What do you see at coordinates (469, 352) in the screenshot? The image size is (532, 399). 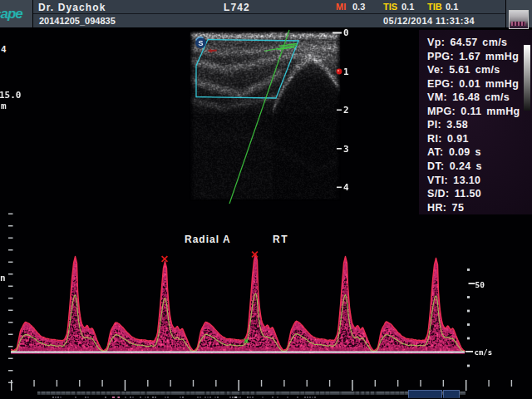 I see `velocity-tick-baseline` at bounding box center [469, 352].